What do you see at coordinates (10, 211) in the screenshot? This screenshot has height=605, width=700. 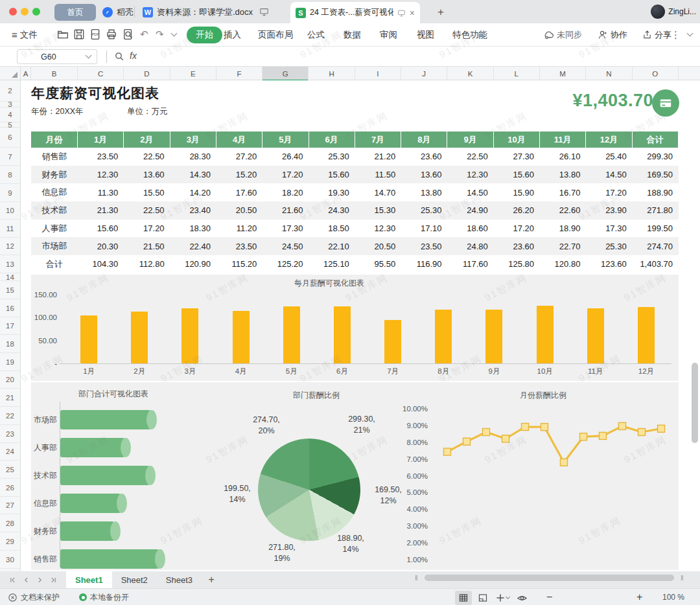 I see `row-header-10: 10` at bounding box center [10, 211].